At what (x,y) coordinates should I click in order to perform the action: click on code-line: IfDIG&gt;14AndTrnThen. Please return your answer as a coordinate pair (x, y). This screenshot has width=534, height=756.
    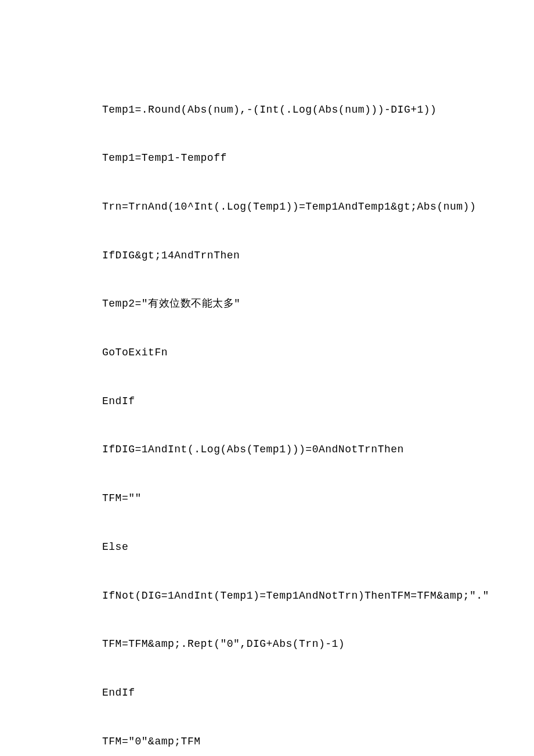
    Looking at the image, I should click on (277, 256).